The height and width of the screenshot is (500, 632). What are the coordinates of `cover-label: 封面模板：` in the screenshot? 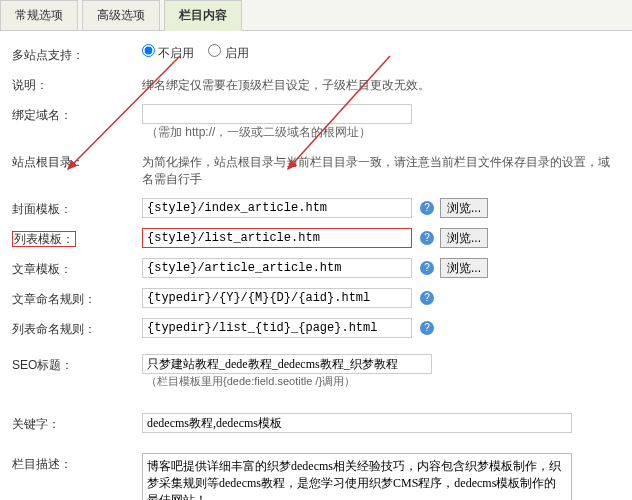 It's located at (77, 208).